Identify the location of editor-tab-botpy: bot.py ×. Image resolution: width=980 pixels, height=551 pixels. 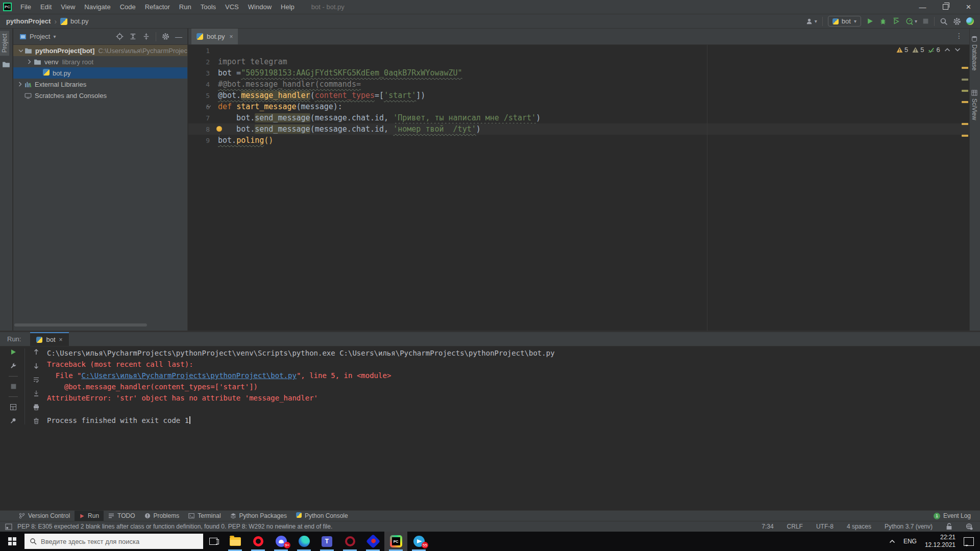
(214, 37).